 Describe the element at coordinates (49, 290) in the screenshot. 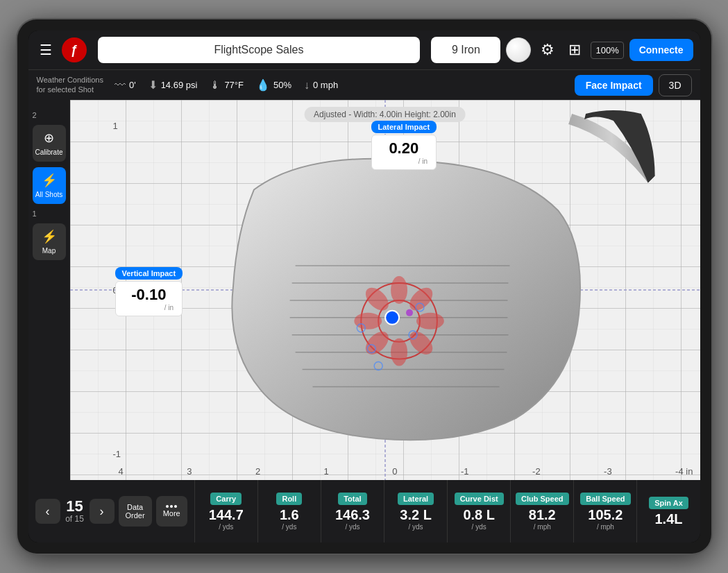

I see `left-sidebar: 2 ⊕ Calibrate ⚡ All Shots 1 ⚡ Map` at that location.